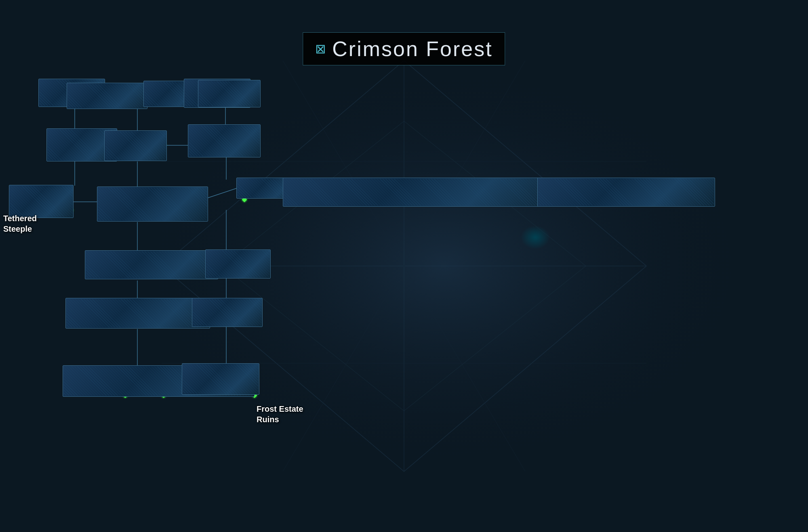  I want to click on label-tethered-steeple: TetheredSteeple, so click(20, 224).